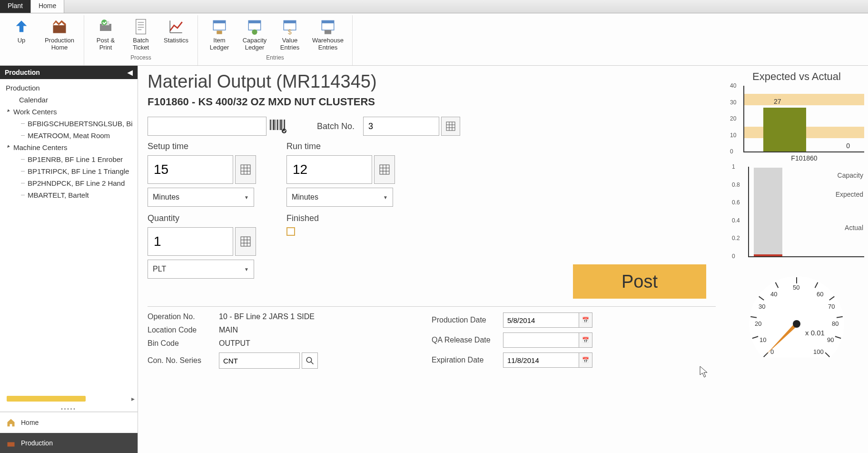 The width and height of the screenshot is (868, 453). What do you see at coordinates (586, 320) in the screenshot?
I see `production-date-picker: 📅` at bounding box center [586, 320].